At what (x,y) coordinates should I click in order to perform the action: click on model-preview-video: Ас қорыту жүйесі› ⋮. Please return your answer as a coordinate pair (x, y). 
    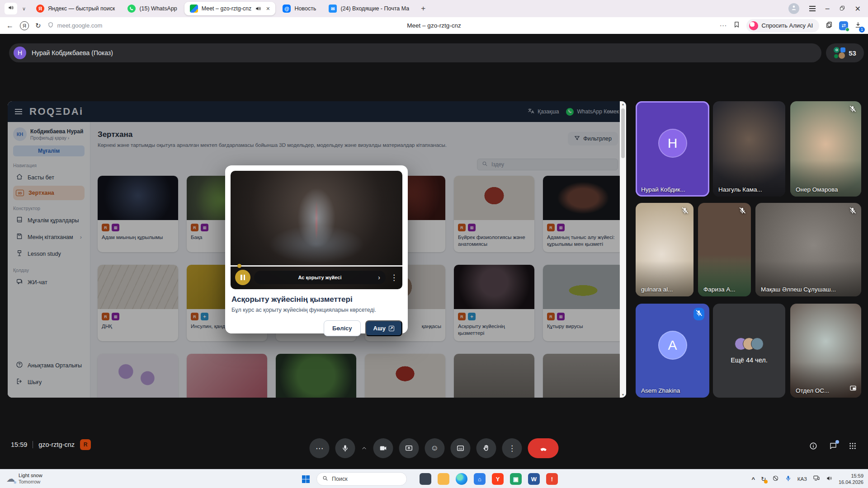
    Looking at the image, I should click on (316, 230).